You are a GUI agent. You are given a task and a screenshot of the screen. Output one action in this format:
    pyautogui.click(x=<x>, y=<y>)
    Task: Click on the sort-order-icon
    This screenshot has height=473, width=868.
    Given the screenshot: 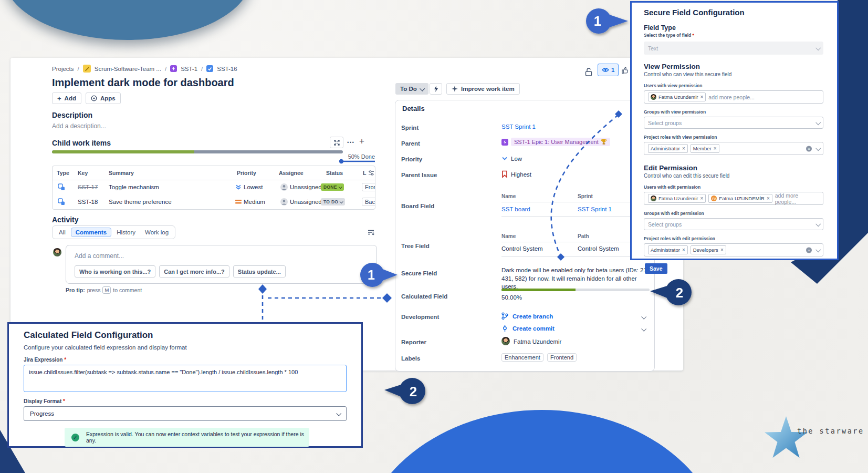 What is the action you would take?
    pyautogui.click(x=371, y=232)
    